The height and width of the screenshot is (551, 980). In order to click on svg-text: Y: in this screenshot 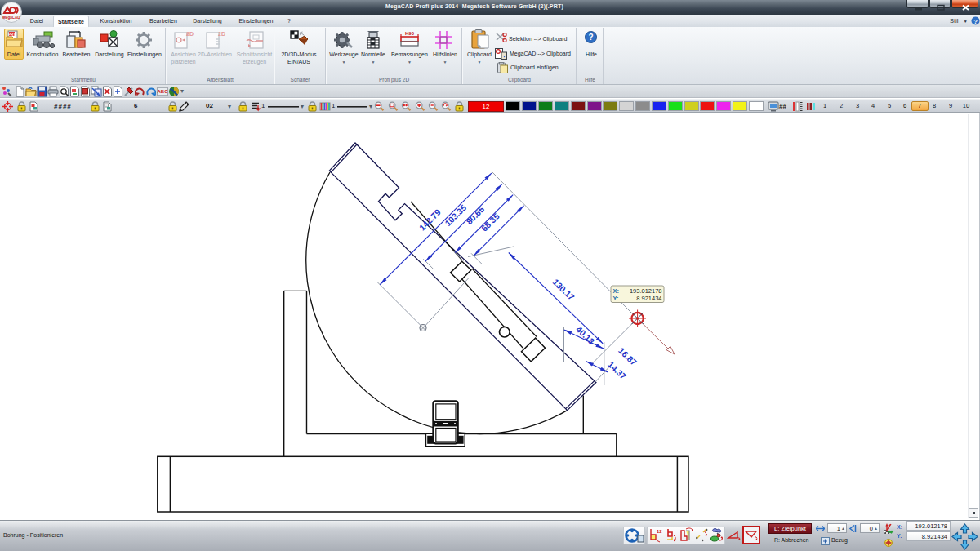, I will do `click(616, 299)`.